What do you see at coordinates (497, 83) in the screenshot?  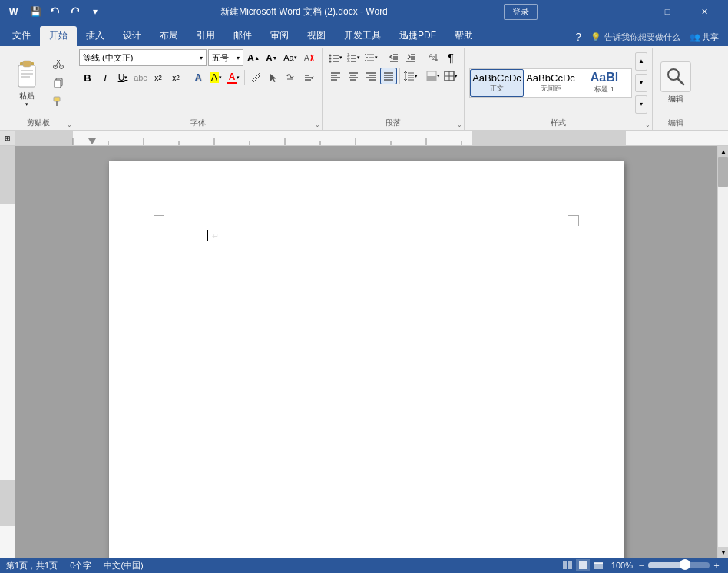 I see `style-normal: AaBbCcDc 正文` at bounding box center [497, 83].